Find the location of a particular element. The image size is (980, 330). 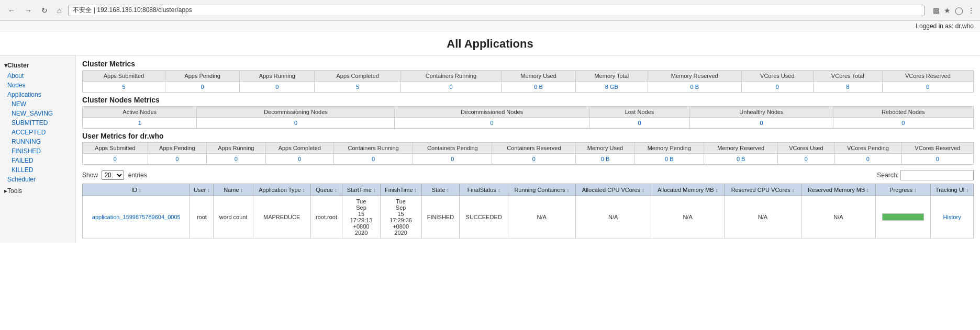

data-table-header: Tracking UI ↕ is located at coordinates (952, 190).